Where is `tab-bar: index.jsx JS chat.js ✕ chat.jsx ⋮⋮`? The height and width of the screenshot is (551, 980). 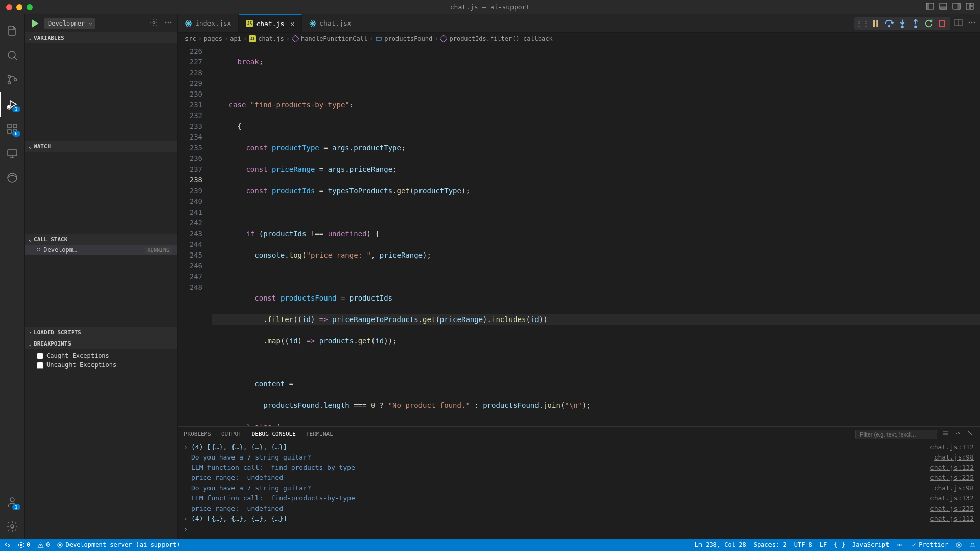
tab-bar: index.jsx JS chat.js ✕ chat.jsx ⋮⋮ is located at coordinates (579, 24).